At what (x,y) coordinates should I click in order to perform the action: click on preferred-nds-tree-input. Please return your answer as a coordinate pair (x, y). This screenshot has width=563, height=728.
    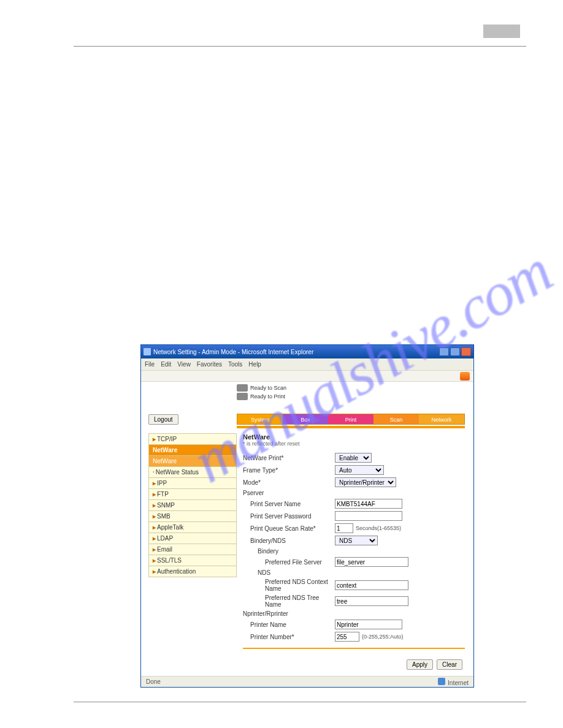
    Looking at the image, I should click on (372, 601).